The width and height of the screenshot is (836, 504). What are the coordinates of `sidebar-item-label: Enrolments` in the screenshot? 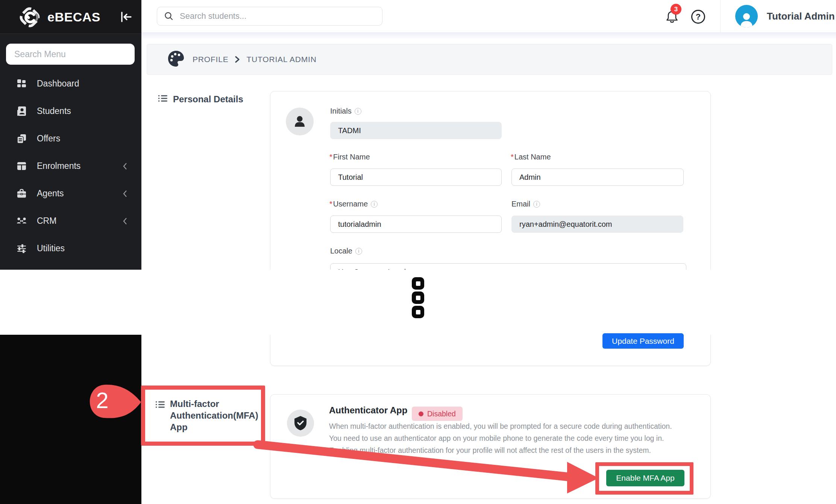 It's located at (59, 166).